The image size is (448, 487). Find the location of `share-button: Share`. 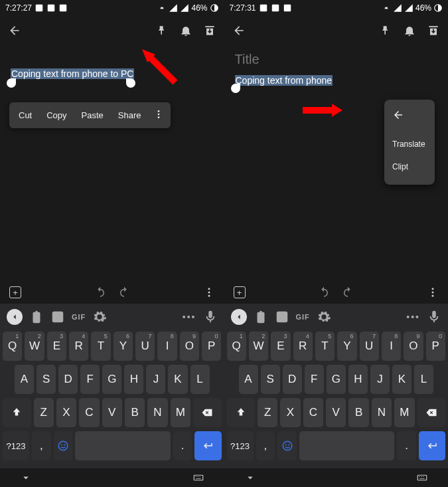

share-button: Share is located at coordinates (130, 116).